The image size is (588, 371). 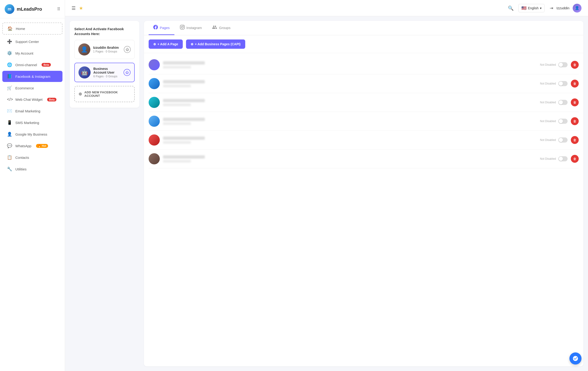 What do you see at coordinates (32, 157) in the screenshot?
I see `sidebar-item-contacts: 📋Contacts` at bounding box center [32, 157].